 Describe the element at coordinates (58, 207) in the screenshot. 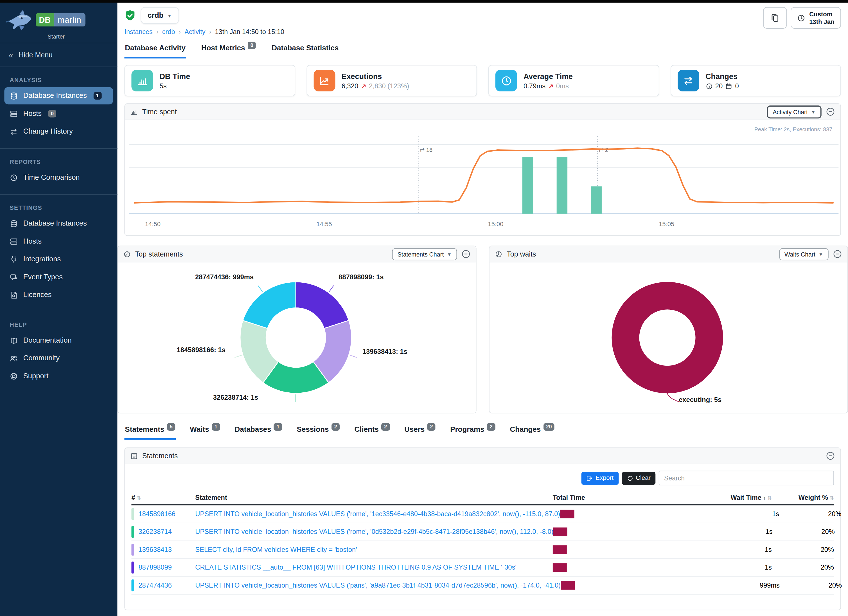

I see `sidebar-section-label: SETTINGS` at that location.